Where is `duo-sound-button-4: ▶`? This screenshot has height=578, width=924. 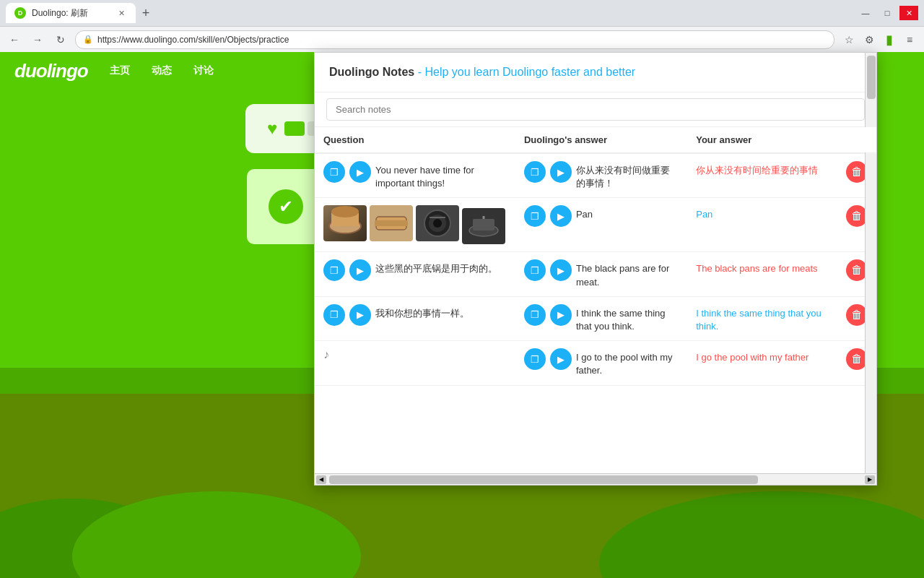
duo-sound-button-4: ▶ is located at coordinates (561, 315).